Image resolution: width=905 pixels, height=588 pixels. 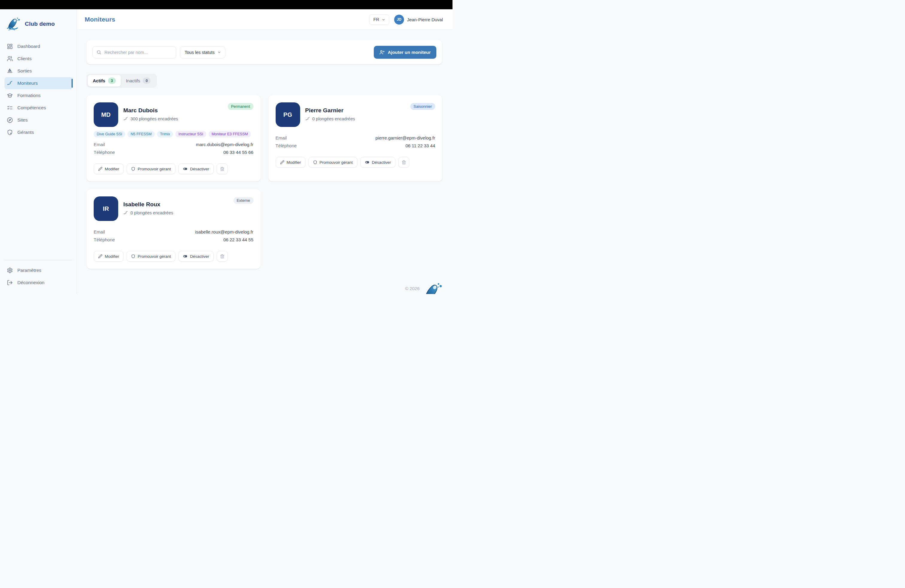 What do you see at coordinates (230, 134) in the screenshot?
I see `certification-badge: Moniteur E3 FFESSM` at bounding box center [230, 134].